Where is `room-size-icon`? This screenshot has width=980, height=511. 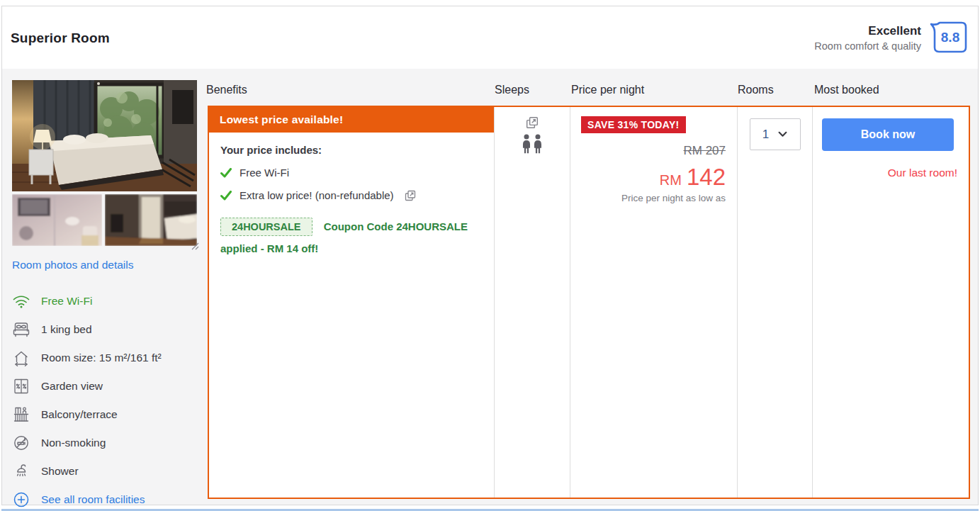
room-size-icon is located at coordinates (21, 358).